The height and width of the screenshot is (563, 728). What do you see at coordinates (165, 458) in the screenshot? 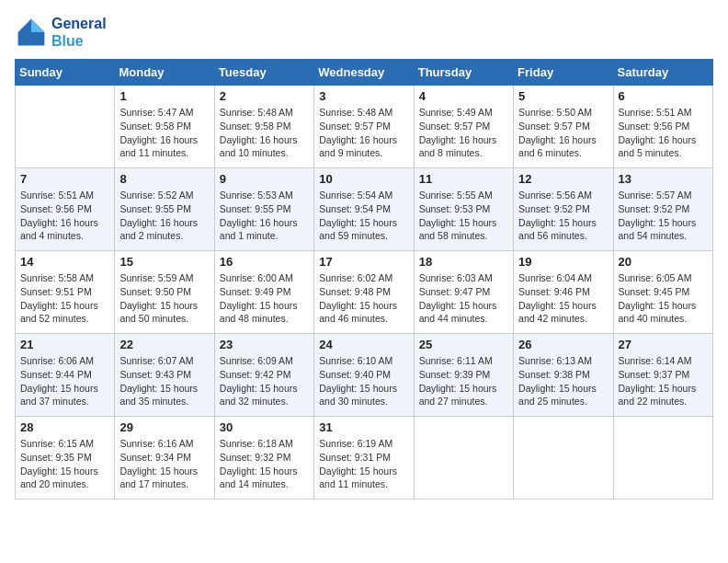
I see `calendar-cell: 29Sunrise: 6:16 AM Sunset: 9:34 PM Dayli…` at bounding box center [165, 458].